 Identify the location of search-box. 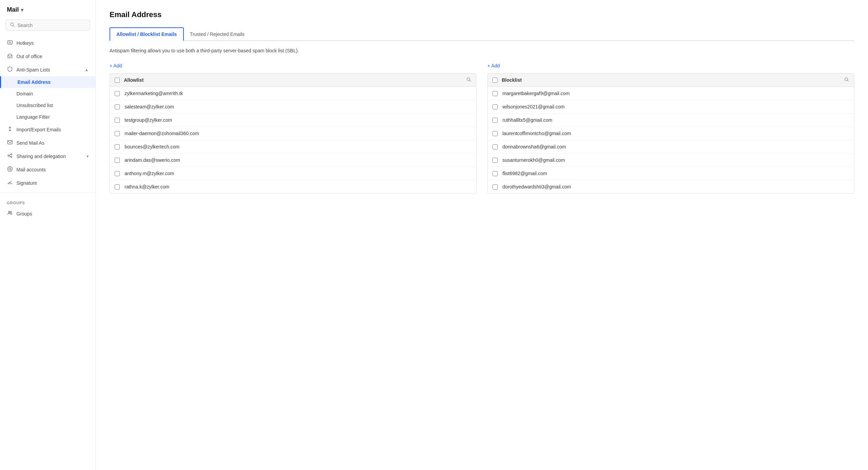
(48, 25).